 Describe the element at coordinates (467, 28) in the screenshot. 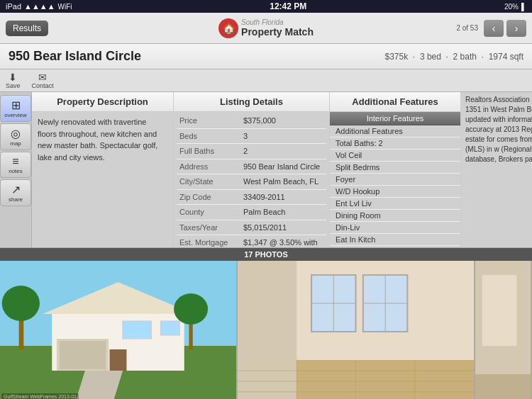

I see `page-info: 2 of 53` at that location.